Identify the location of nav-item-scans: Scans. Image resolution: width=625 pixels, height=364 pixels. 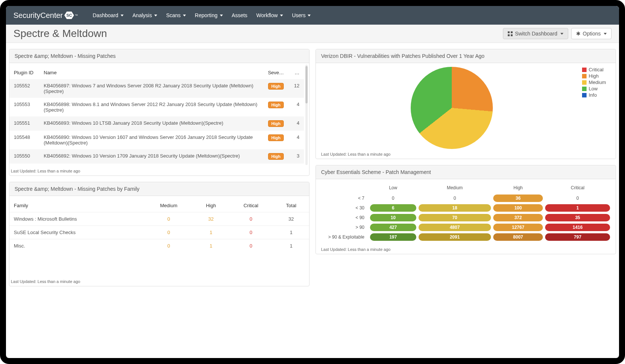
(176, 15).